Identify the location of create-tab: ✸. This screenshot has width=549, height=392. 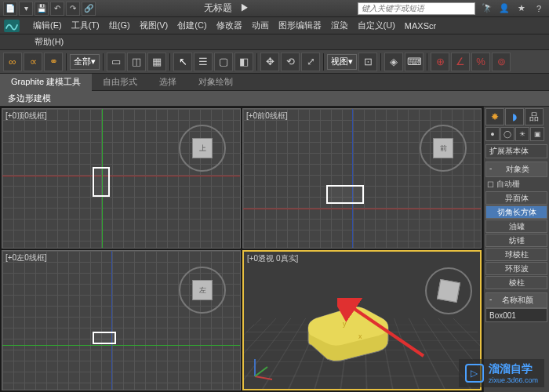
(495, 117).